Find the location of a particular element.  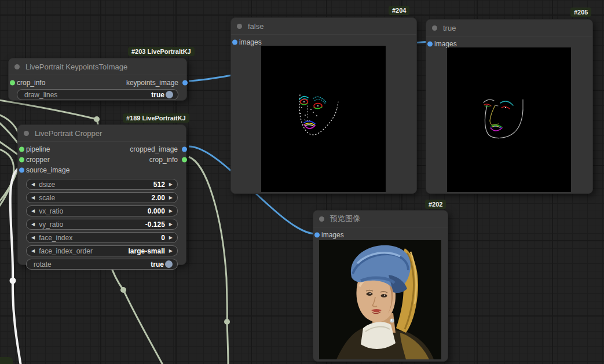

widget-label: scale is located at coordinates (47, 198).